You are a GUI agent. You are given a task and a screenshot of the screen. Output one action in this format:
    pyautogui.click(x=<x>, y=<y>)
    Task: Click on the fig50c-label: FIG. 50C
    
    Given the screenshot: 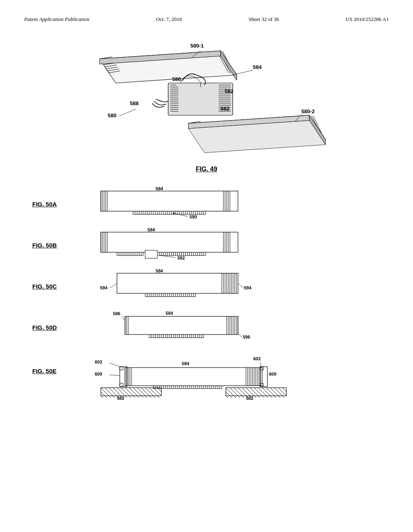 What is the action you would take?
    pyautogui.click(x=56, y=286)
    